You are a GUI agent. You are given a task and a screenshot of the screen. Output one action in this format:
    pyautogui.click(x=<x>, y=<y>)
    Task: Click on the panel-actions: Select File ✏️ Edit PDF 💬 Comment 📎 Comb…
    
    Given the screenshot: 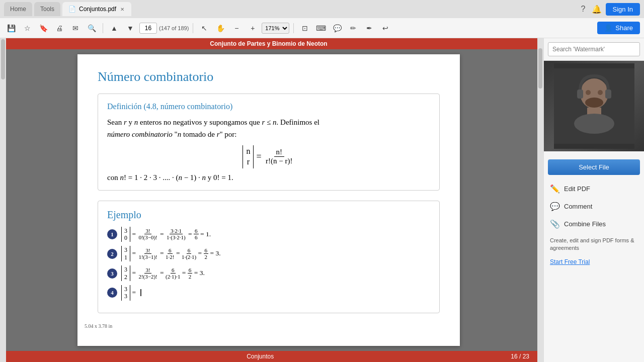 What is the action you would take?
    pyautogui.click(x=594, y=213)
    